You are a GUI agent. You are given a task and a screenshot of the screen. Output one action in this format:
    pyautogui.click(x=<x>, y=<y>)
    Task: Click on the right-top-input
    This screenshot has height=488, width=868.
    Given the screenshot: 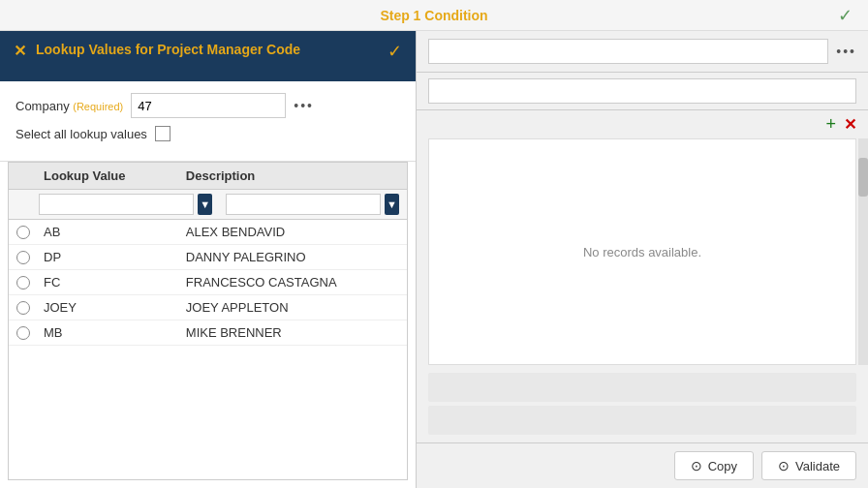 What is the action you would take?
    pyautogui.click(x=628, y=51)
    